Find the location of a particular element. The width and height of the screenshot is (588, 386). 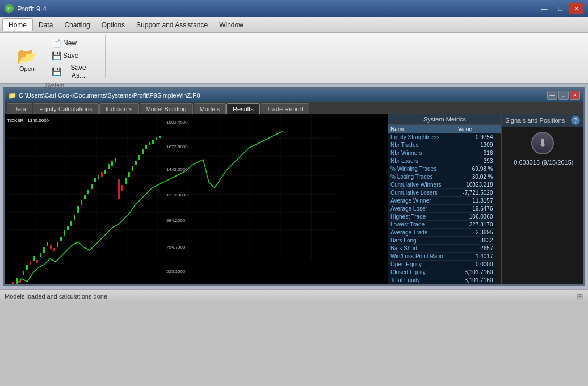

minimize-button: — is located at coordinates (544, 9).